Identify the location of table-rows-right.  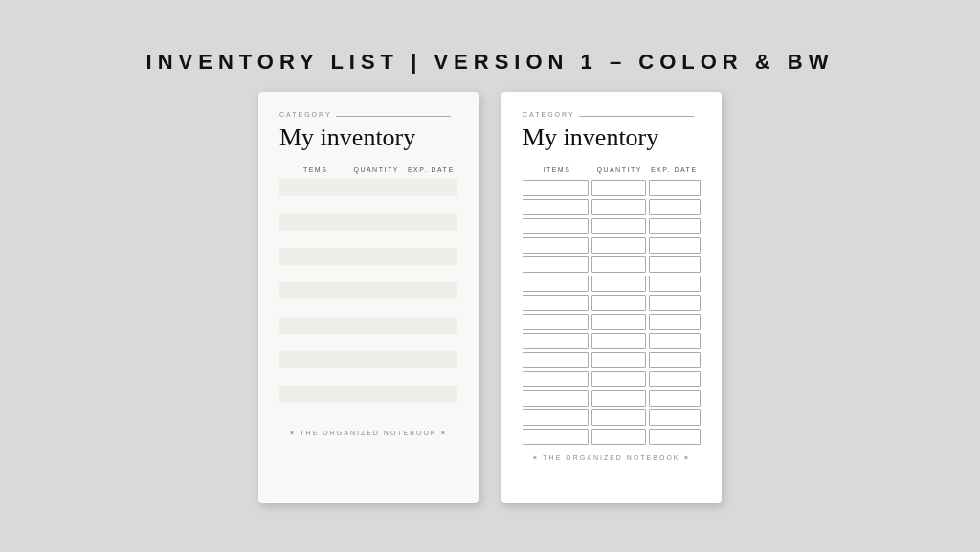
(612, 312).